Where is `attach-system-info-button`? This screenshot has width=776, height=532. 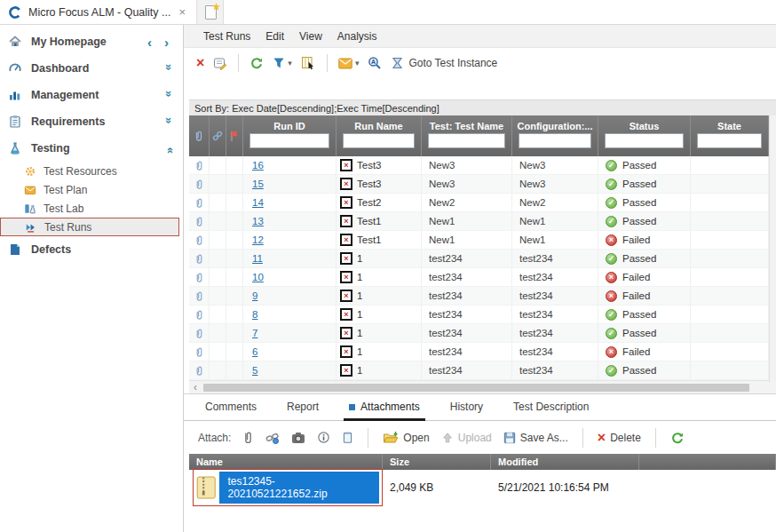
attach-system-info-button is located at coordinates (323, 437).